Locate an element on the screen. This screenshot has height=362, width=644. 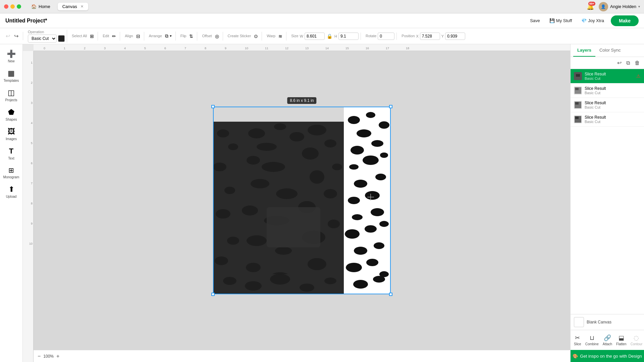
color-swatch is located at coordinates (61, 39).